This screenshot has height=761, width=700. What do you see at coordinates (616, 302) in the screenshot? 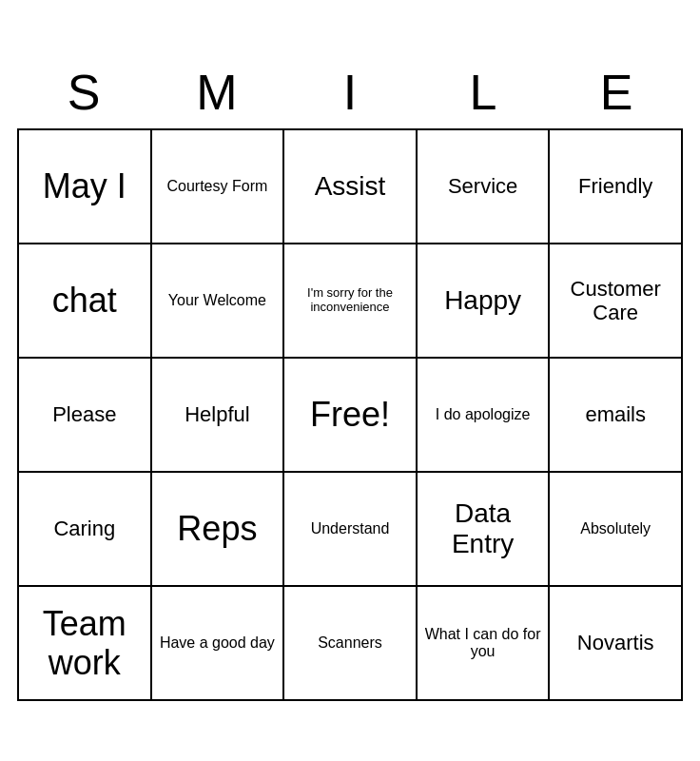
I see `cell-r1-c4: Customer Care` at bounding box center [616, 302].